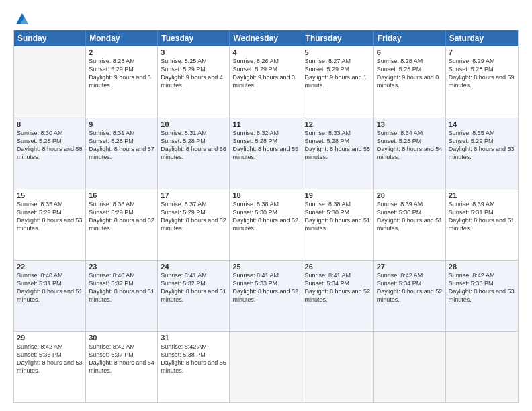 This screenshot has width=532, height=411. What do you see at coordinates (122, 224) in the screenshot?
I see `cal-cell: 16Sunrise: 8:36 AMSunset: 5:29 PMDayligh…` at bounding box center [122, 224].